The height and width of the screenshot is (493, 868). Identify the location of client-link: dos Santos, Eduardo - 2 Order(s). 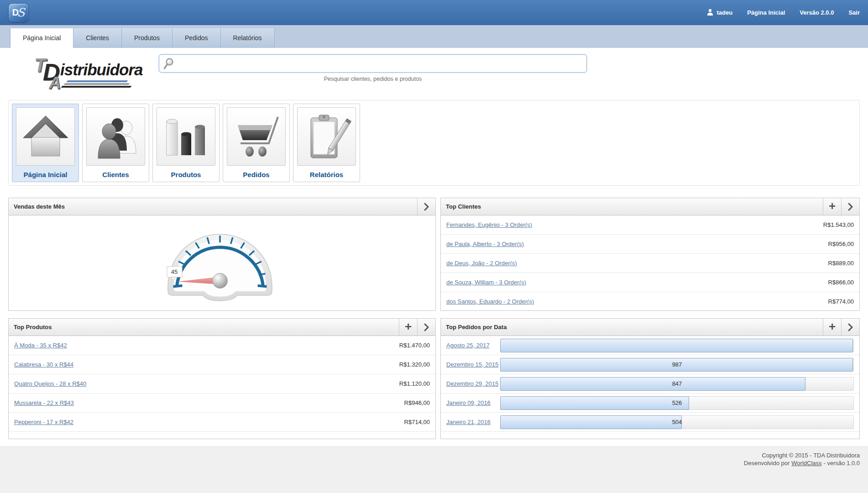
(490, 301).